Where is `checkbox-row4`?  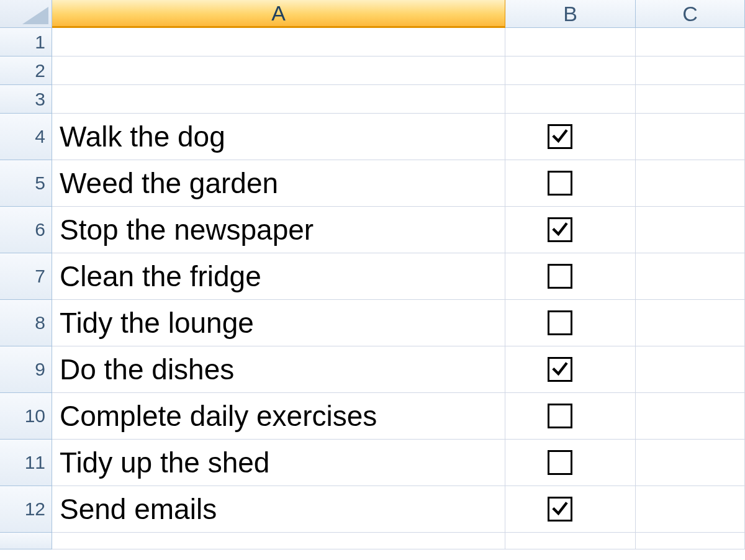
checkbox-row4 is located at coordinates (560, 137).